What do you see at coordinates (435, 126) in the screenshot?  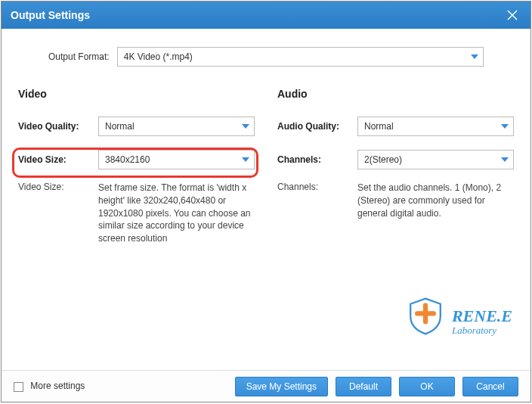 I see `audio-quality-dropdown: Normal` at bounding box center [435, 126].